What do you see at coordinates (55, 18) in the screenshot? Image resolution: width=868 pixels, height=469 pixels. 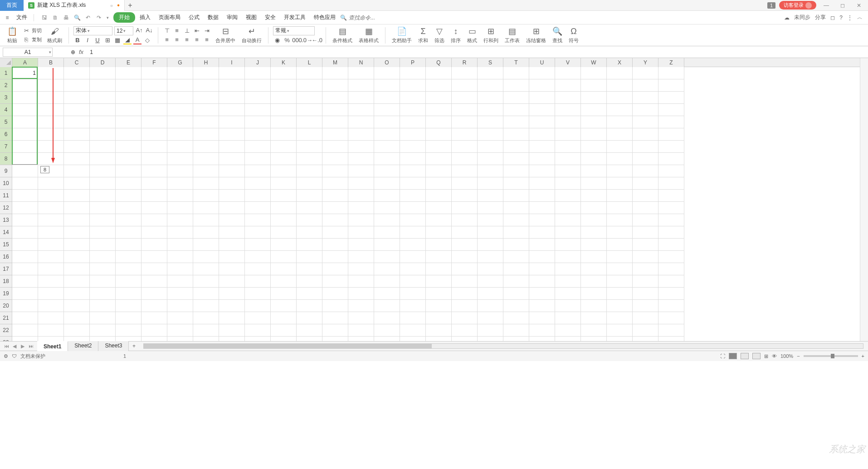 I see `save-as-icon: 🗎` at bounding box center [55, 18].